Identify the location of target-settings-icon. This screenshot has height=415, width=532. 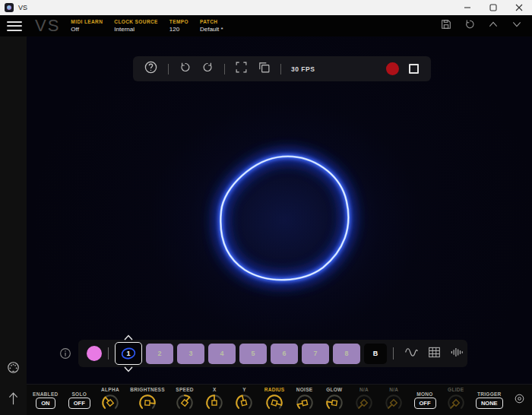
(520, 398).